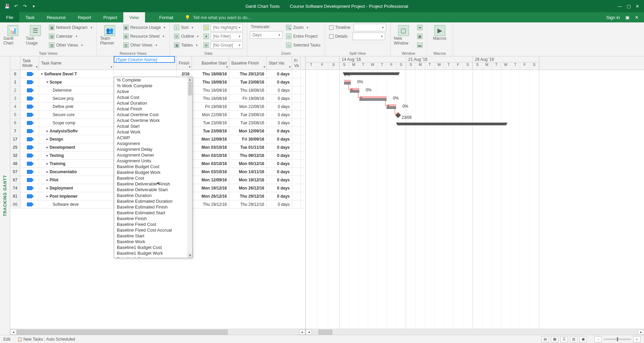 This screenshot has width=644, height=343. What do you see at coordinates (248, 180) in the screenshot?
I see `baseline-finish-cell: Mon 19/12/16` at bounding box center [248, 180].